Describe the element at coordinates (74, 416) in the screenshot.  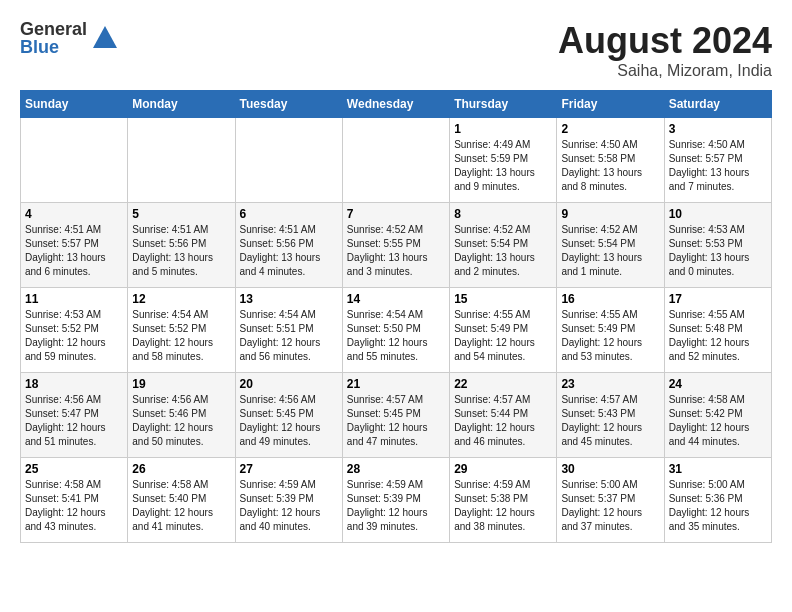
I see `calendar-cell: 18Sunrise: 4:56 AM Sunset: 5:47 PM Dayli…` at that location.